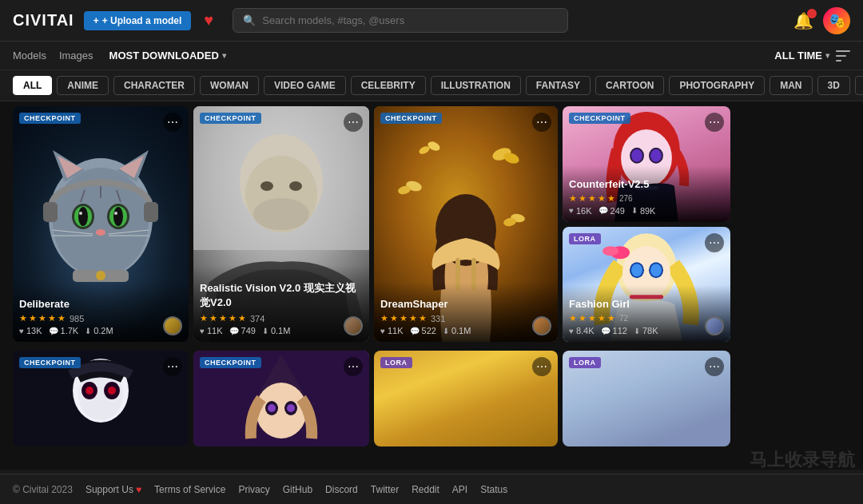 The image size is (863, 504). I want to click on footer-discord-link: Discord, so click(342, 490).